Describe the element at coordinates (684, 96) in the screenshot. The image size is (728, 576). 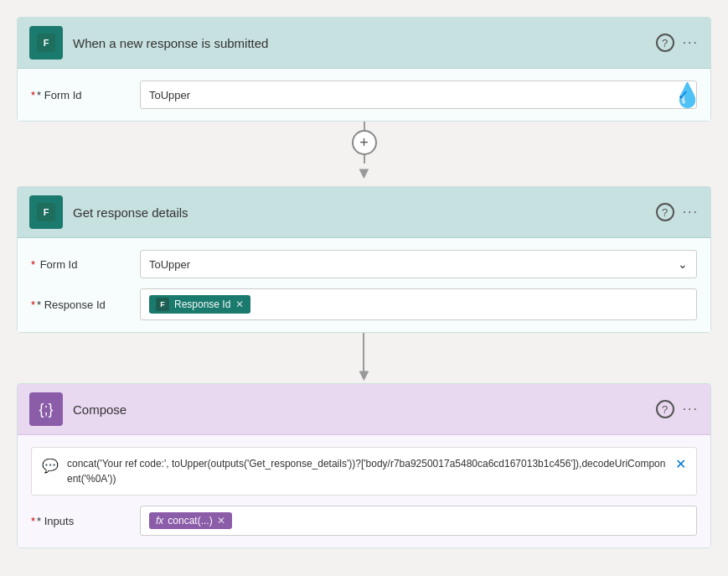
I see `checkmark-icon: ✓` at that location.